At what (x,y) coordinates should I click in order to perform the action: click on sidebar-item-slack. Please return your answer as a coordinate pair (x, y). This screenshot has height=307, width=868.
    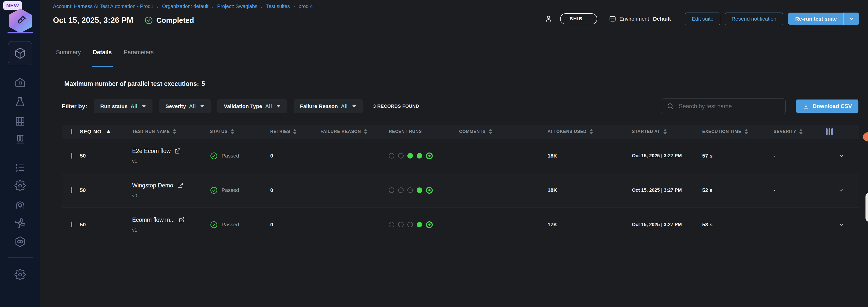
    Looking at the image, I should click on (20, 223).